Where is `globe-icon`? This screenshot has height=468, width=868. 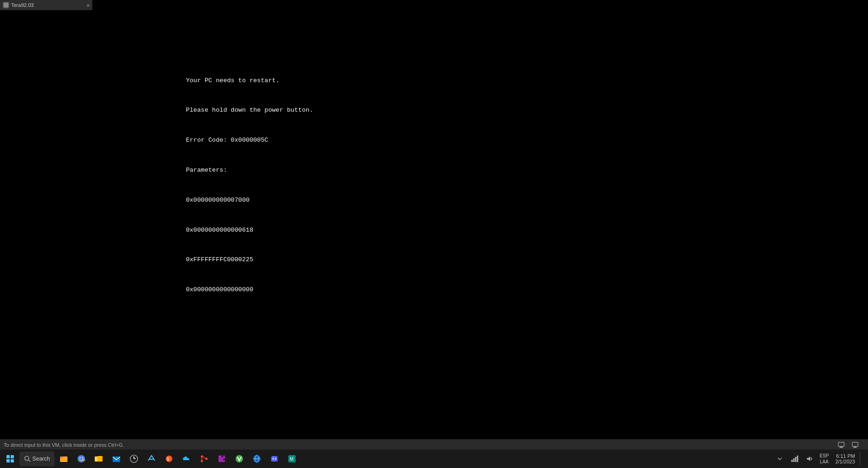 globe-icon is located at coordinates (257, 459).